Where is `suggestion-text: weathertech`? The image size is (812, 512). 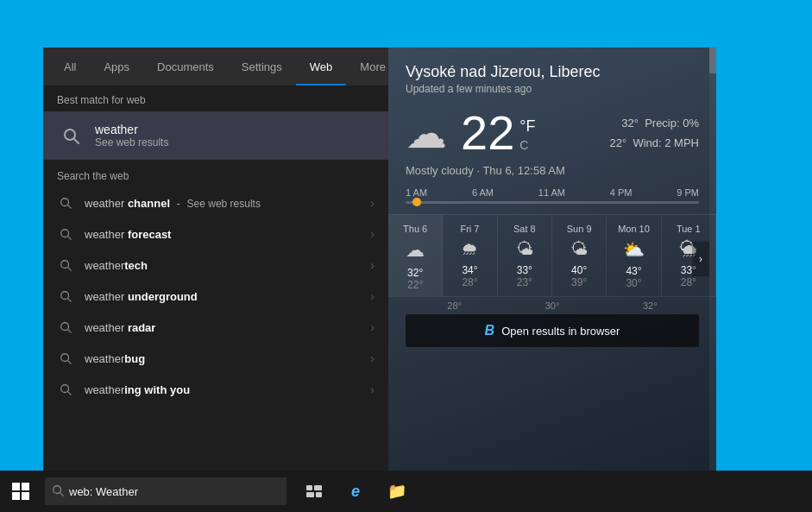 suggestion-text: weathertech is located at coordinates (228, 266).